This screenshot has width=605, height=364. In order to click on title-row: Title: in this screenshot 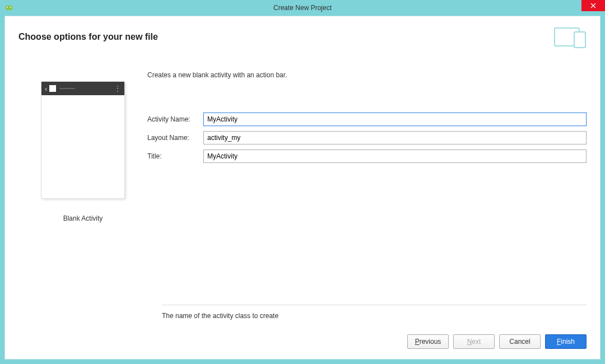, I will do `click(367, 156)`.